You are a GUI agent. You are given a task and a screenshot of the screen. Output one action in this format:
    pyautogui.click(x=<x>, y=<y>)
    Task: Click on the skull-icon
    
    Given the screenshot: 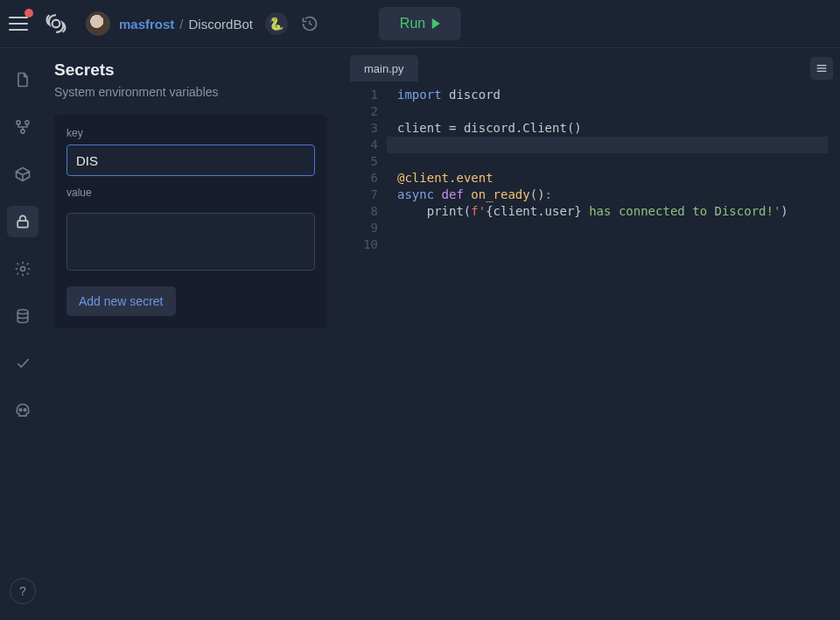 What is the action you would take?
    pyautogui.click(x=23, y=411)
    